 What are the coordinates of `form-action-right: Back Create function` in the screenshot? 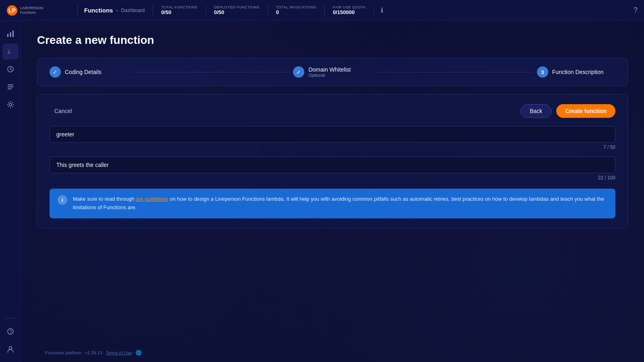 It's located at (568, 111).